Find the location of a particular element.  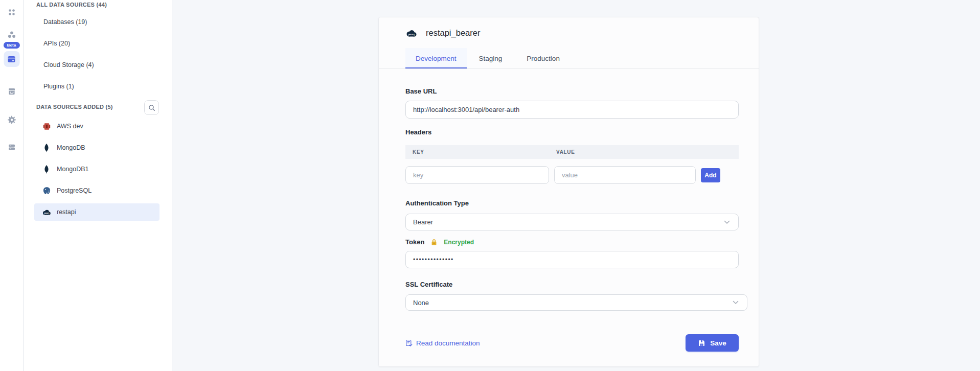

tab-development: Development is located at coordinates (436, 58).